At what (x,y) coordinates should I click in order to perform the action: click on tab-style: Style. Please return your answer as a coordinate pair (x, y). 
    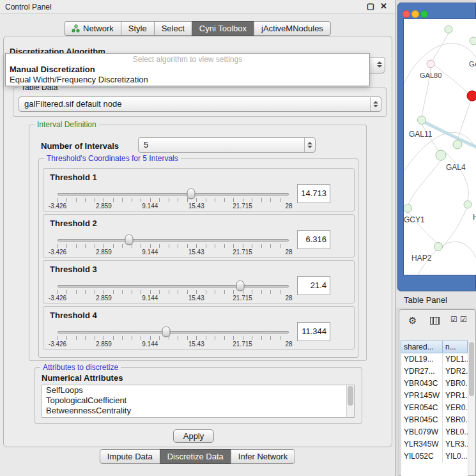
    Looking at the image, I should click on (138, 28).